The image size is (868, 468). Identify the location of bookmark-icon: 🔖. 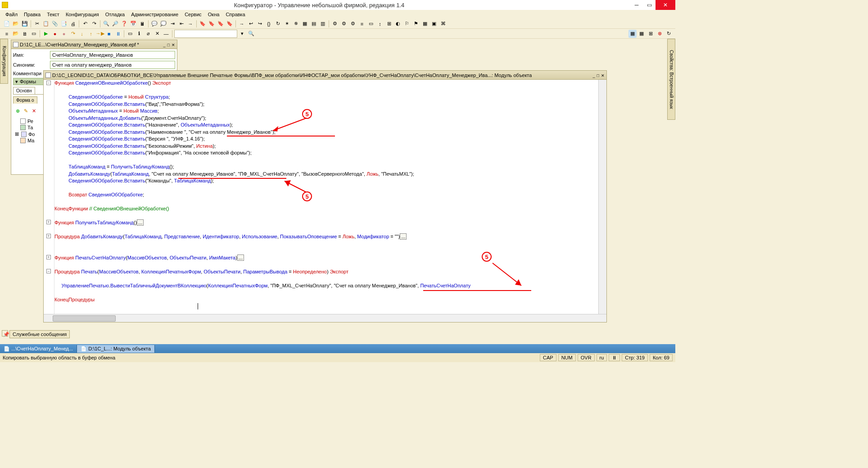
(203, 24).